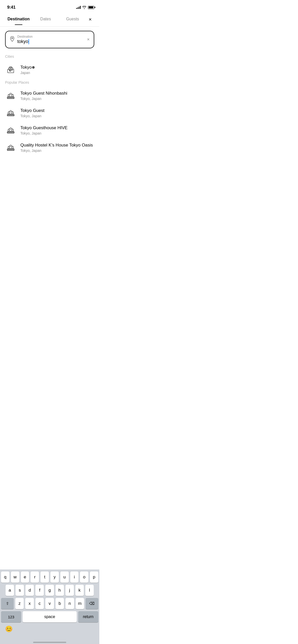  Describe the element at coordinates (50, 40) in the screenshot. I see `search-container: Destination tokyo ×` at that location.